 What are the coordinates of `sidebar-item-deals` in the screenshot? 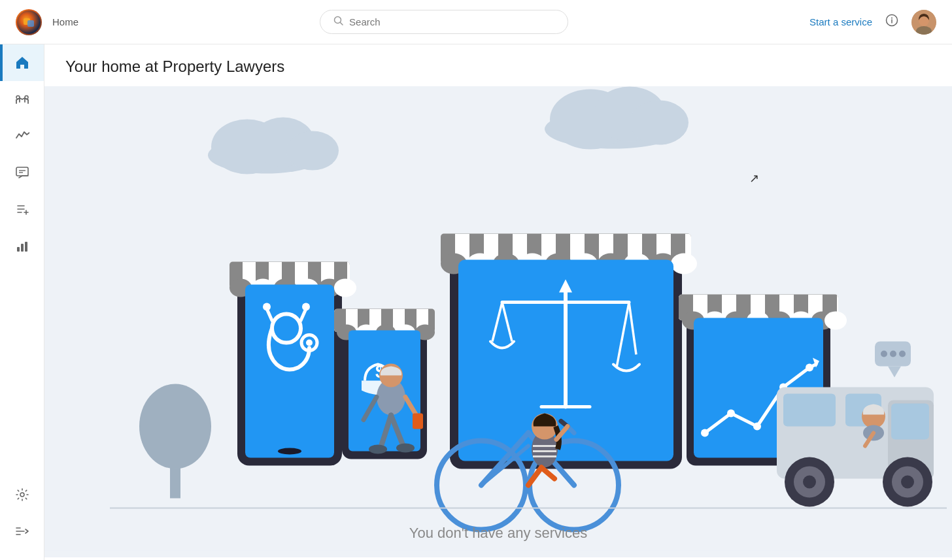 It's located at (22, 99).